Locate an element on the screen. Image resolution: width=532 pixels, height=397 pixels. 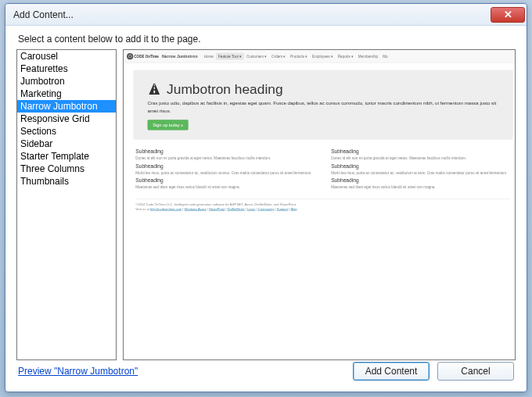
preview-nav-link: Employees ▾ is located at coordinates (322, 56).